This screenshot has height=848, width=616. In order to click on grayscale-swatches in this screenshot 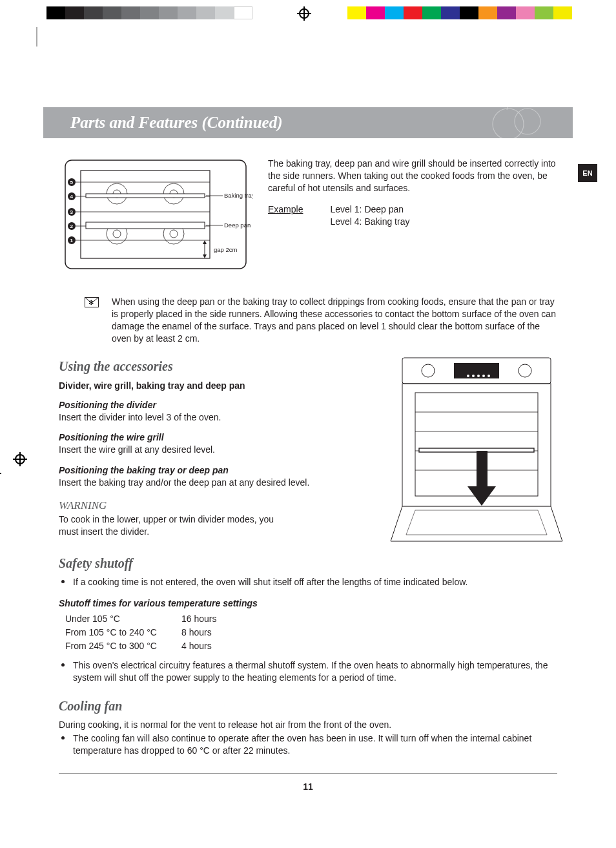, I will do `click(150, 13)`.